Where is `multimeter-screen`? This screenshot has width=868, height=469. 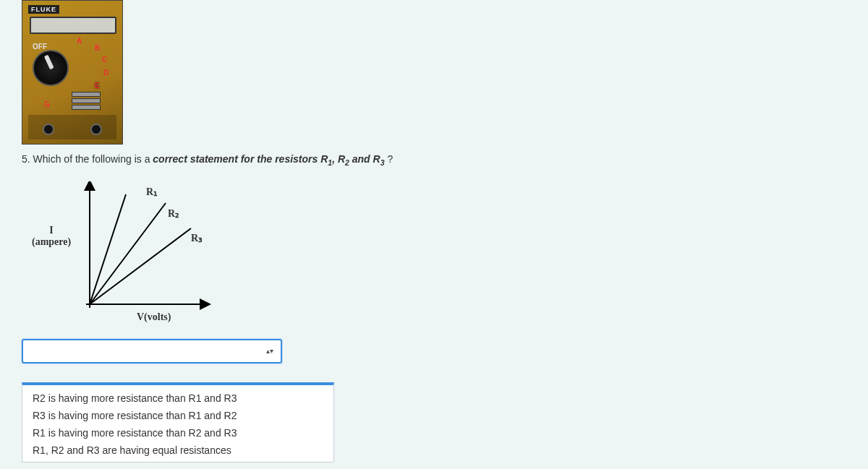
multimeter-screen is located at coordinates (73, 25).